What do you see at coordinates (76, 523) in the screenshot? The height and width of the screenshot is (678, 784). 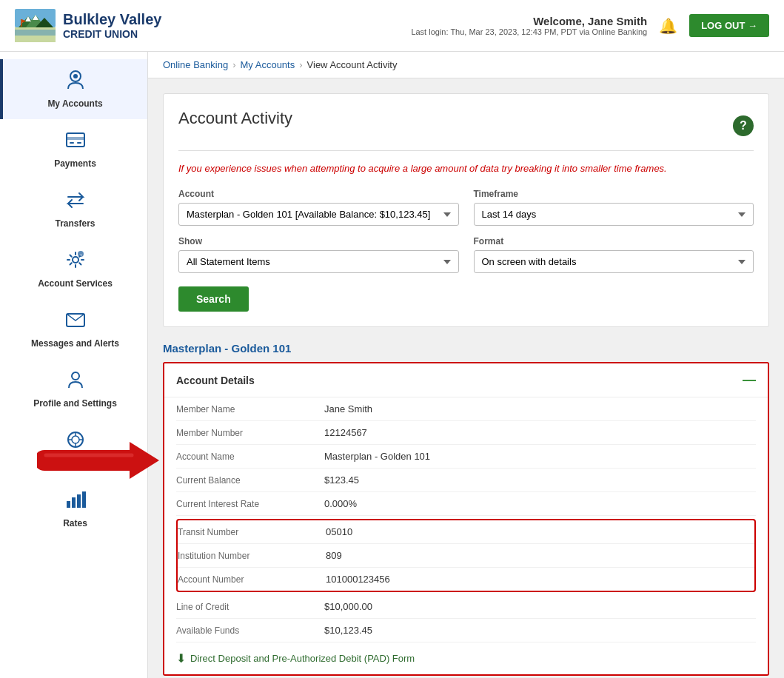 I see `sidebar-label-rates: Rates` at bounding box center [76, 523].